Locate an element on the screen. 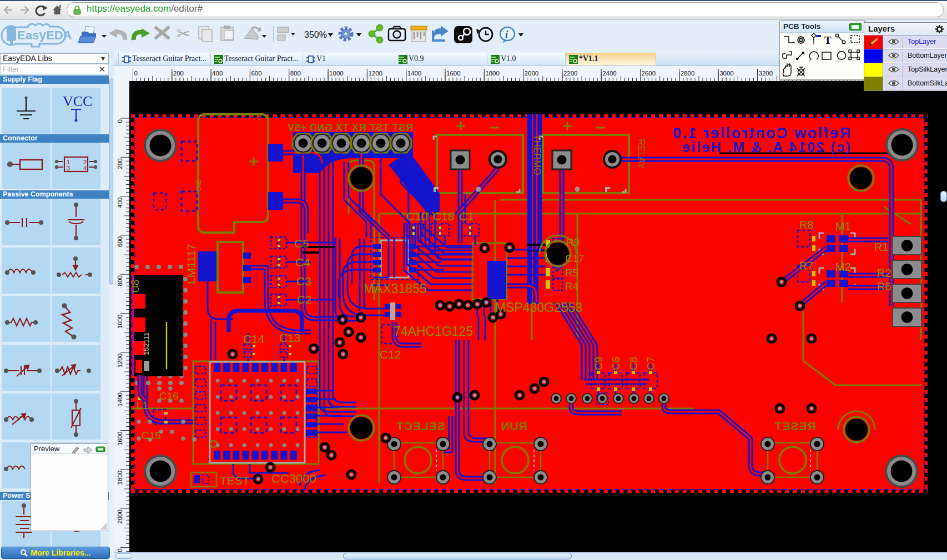 The image size is (947, 560). svg-text: 3000 is located at coordinates (727, 73).